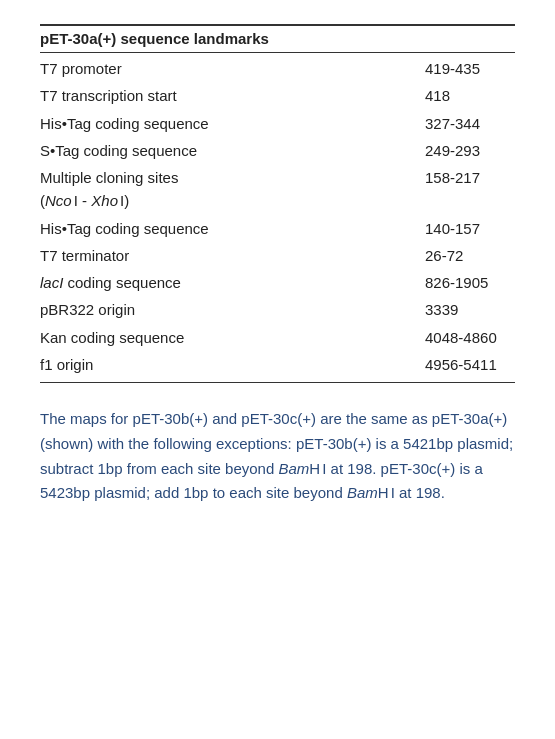 Image resolution: width=555 pixels, height=739 pixels. Describe the element at coordinates (470, 150) in the screenshot. I see `row-value-s-tag: 249-293` at that location.